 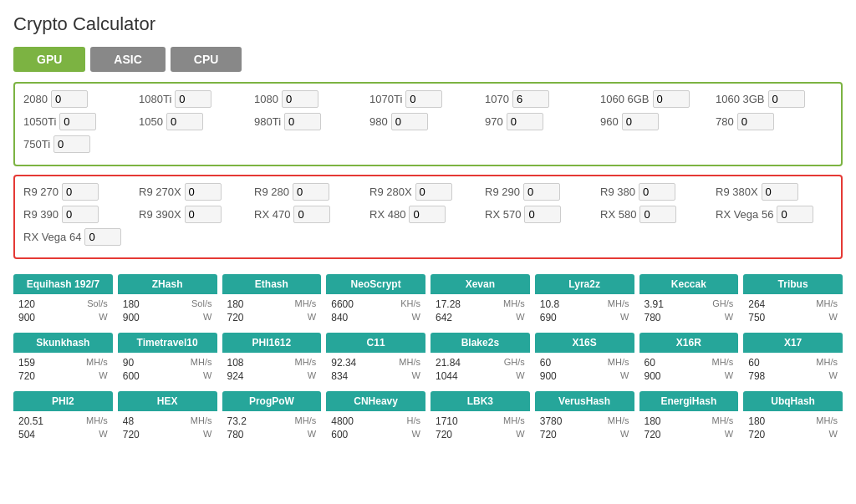 I want to click on algo-power-row: 1044W, so click(x=480, y=376).